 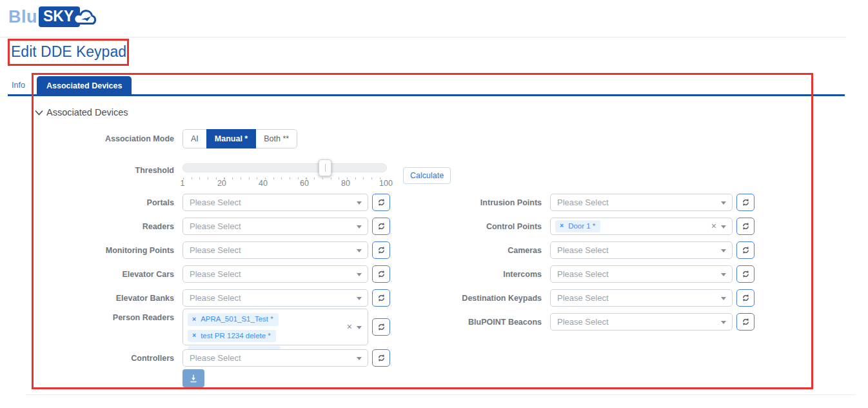 I want to click on mode-manual-button: Manual *, so click(x=231, y=139).